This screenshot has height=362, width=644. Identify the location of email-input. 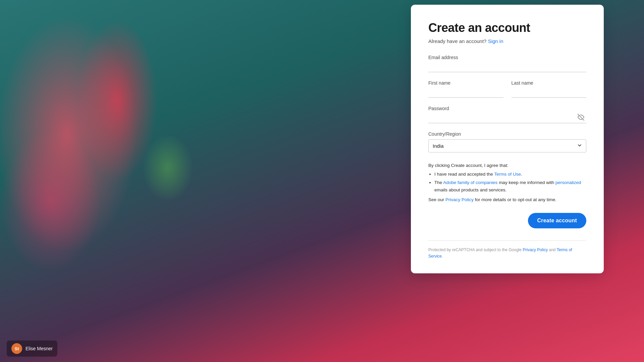
(507, 67).